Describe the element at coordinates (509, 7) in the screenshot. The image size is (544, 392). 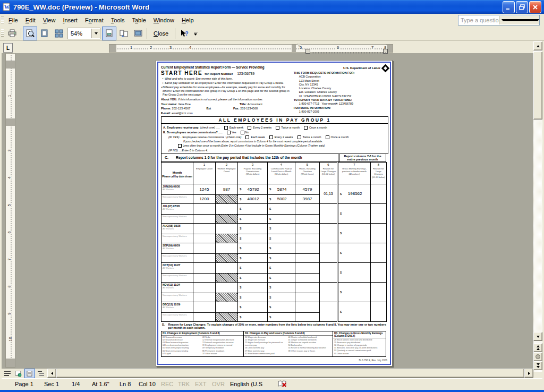
I see `minimize-button` at that location.